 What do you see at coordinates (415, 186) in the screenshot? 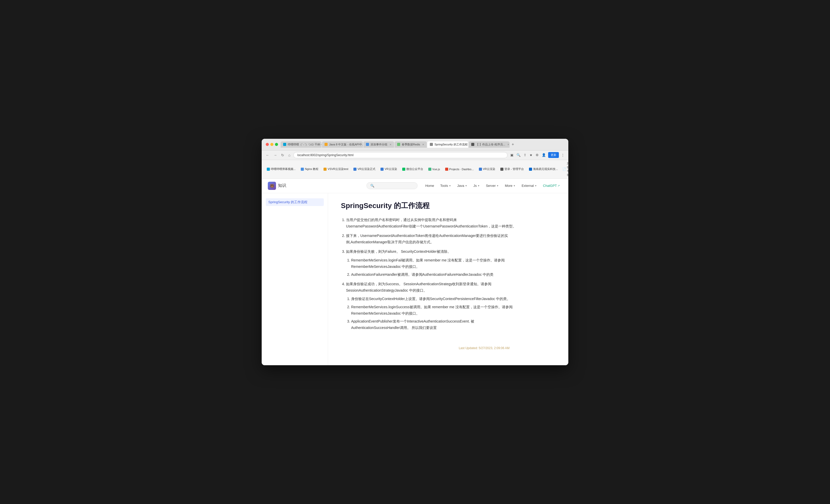
I see `site-header: 🐻 知识 Home Tools ▼ Java ▼ Js` at bounding box center [415, 186].